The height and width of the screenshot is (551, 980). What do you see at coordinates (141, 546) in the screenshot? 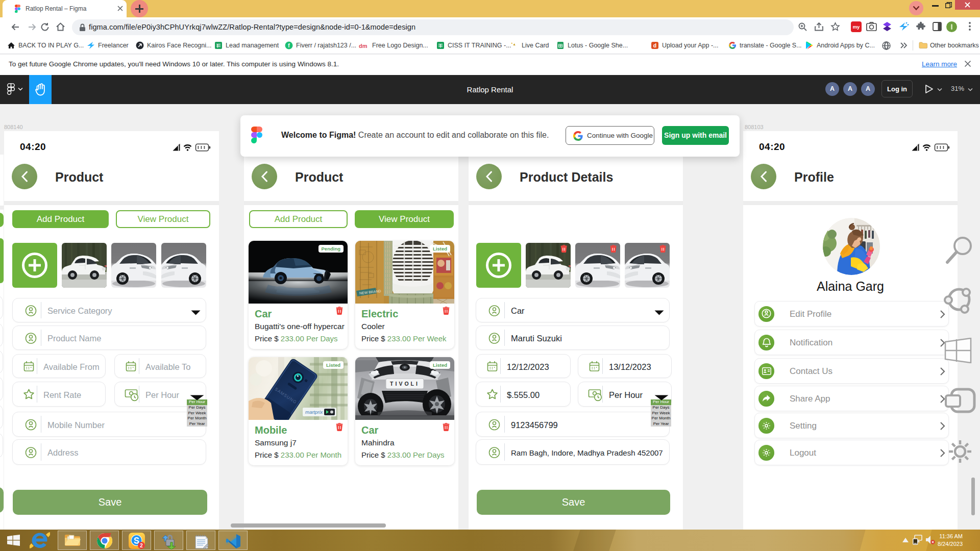
I see `svg-text: 2` at bounding box center [141, 546].